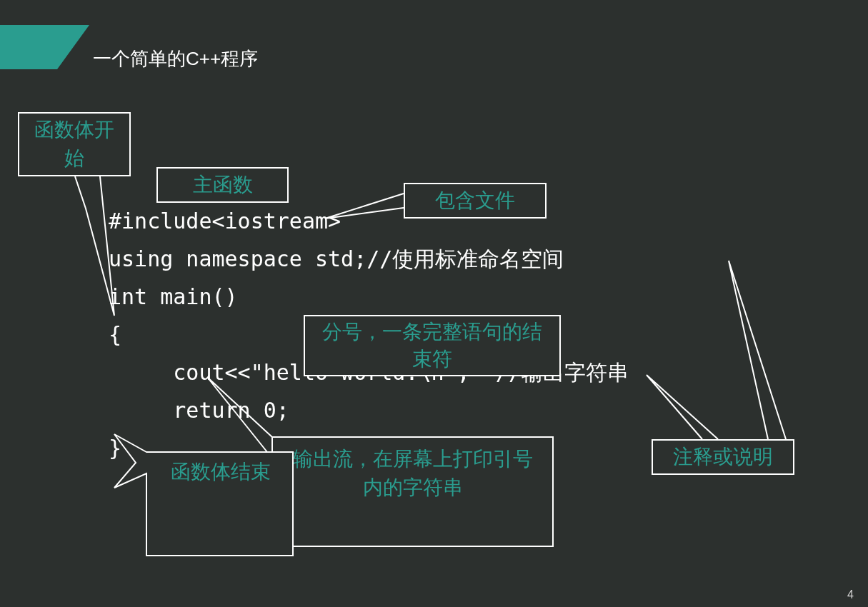  Describe the element at coordinates (850, 595) in the screenshot. I see `page-number: 4` at that location.